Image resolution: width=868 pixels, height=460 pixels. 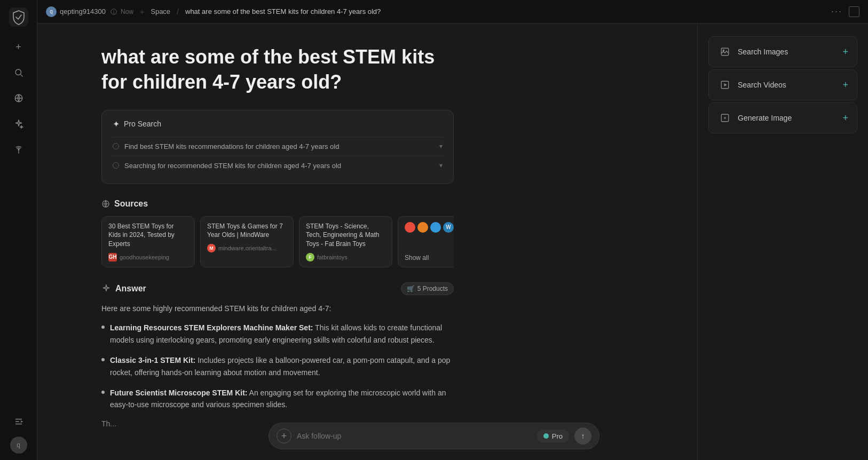 I want to click on topbar-slash: /, so click(x=178, y=12).